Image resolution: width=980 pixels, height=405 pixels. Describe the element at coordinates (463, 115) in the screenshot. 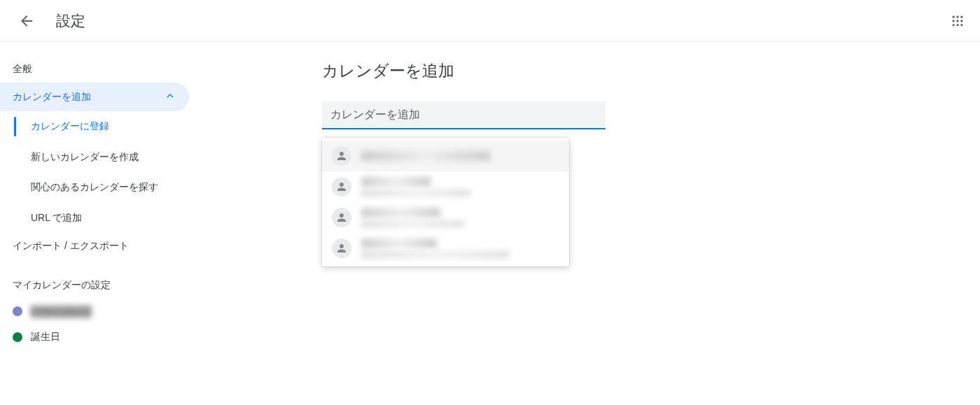

I see `add-calendar-input` at that location.